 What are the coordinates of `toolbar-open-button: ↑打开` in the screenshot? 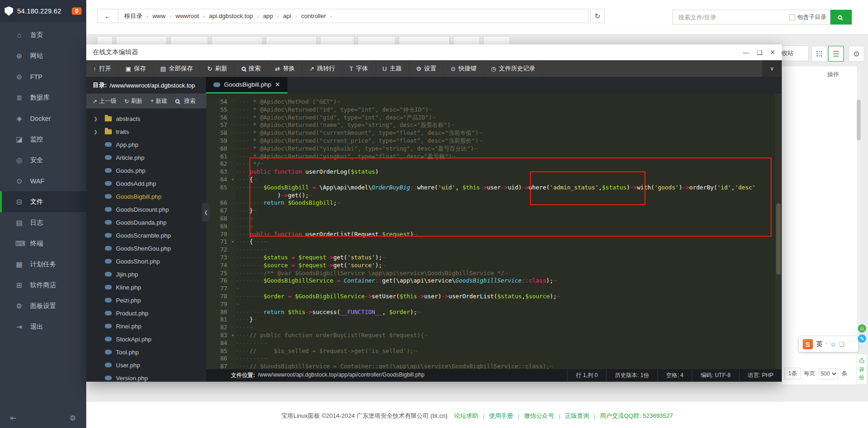 It's located at (102, 69).